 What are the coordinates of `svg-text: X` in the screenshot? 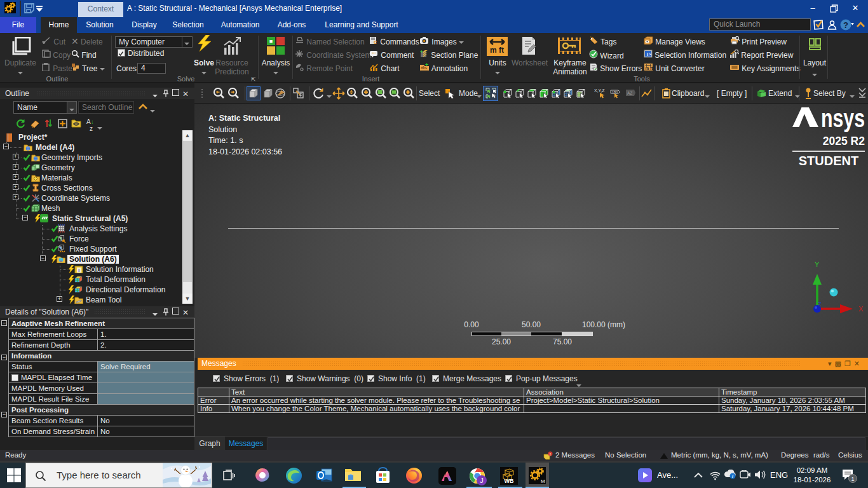 It's located at (861, 309).